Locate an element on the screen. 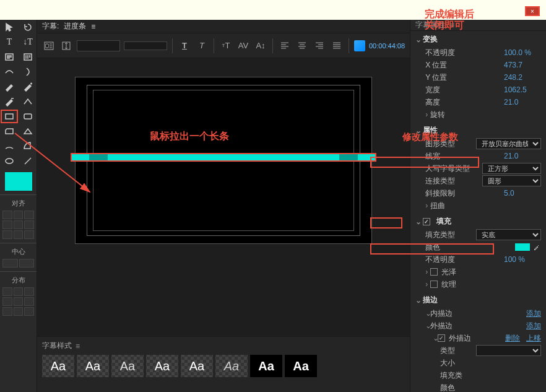 The image size is (546, 392). path-text-tool is located at coordinates (9, 72).